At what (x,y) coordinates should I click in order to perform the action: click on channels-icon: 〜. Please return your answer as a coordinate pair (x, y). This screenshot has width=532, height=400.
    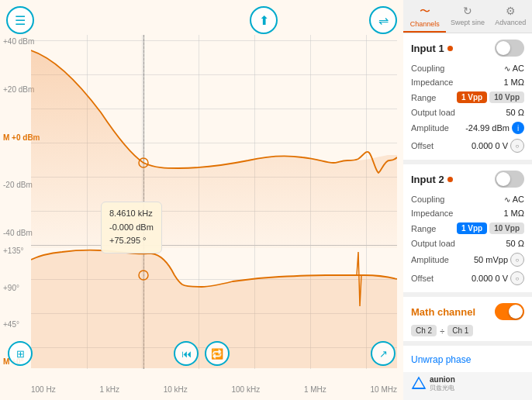
    Looking at the image, I should click on (425, 12).